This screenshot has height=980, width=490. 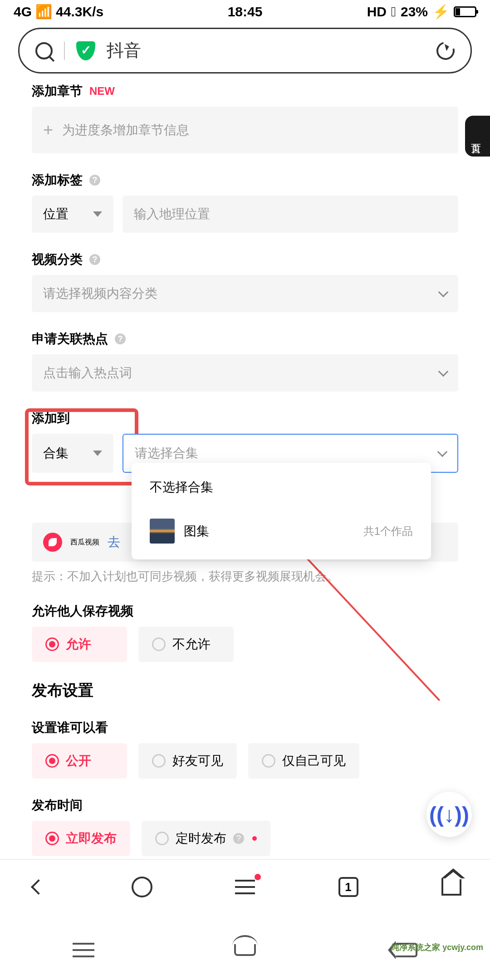 I want to click on shield-verified-icon, so click(x=86, y=51).